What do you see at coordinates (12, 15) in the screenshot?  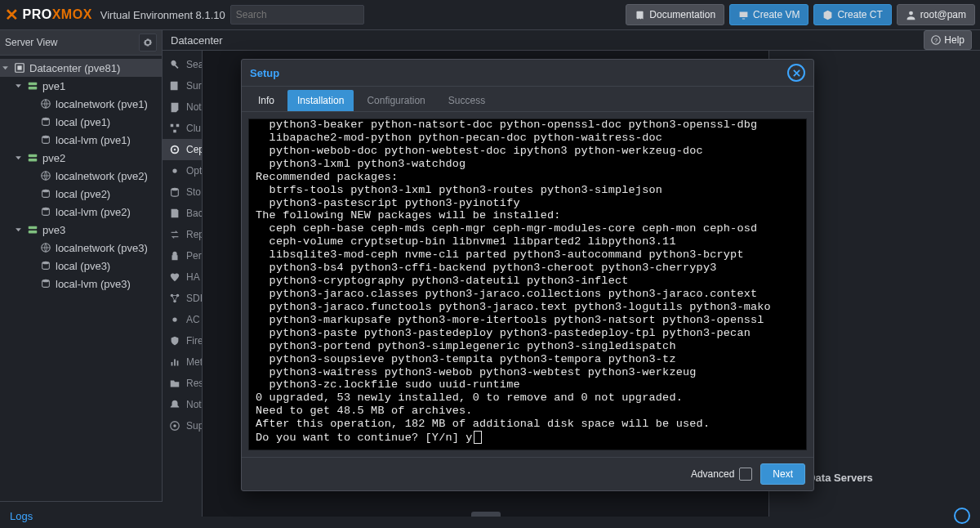 I see `logo-x-icon: ✕` at bounding box center [12, 15].